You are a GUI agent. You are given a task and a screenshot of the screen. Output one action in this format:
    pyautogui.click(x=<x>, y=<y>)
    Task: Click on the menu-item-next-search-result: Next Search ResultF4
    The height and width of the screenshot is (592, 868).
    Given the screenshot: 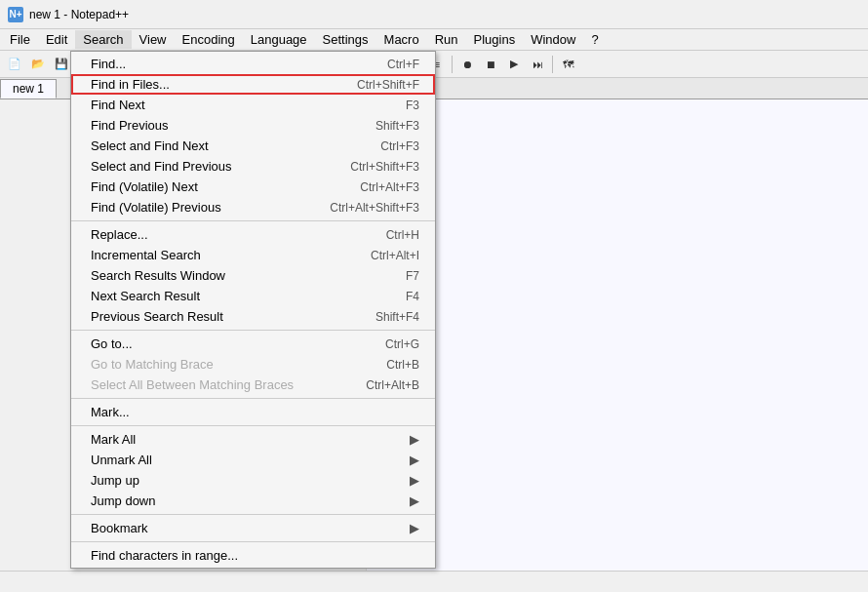 What is the action you would take?
    pyautogui.click(x=254, y=296)
    